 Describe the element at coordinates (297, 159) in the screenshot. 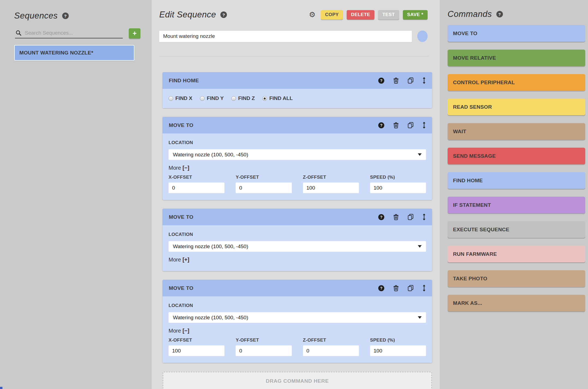

I see `step-move-to-1: MOVE TO ? LOCAT` at that location.